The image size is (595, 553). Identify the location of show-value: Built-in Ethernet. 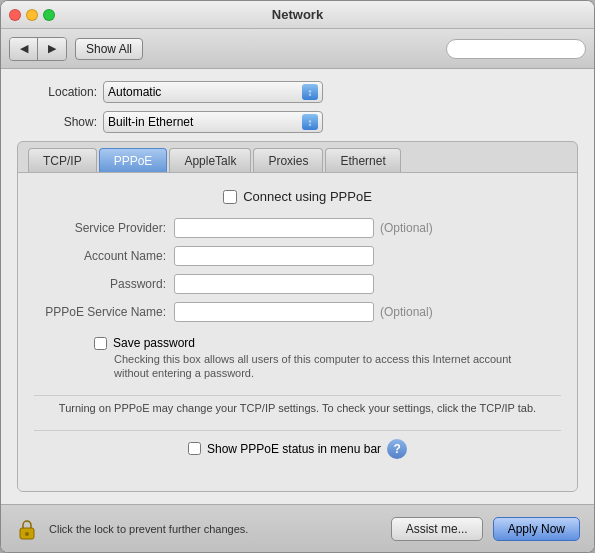
(150, 122).